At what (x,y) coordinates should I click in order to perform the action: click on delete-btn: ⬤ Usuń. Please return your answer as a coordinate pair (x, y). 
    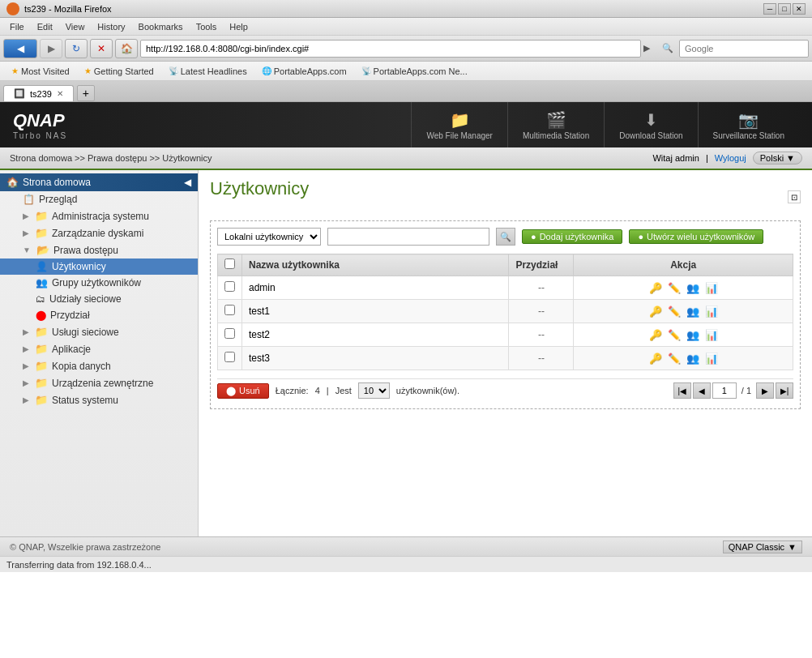
    Looking at the image, I should click on (243, 391).